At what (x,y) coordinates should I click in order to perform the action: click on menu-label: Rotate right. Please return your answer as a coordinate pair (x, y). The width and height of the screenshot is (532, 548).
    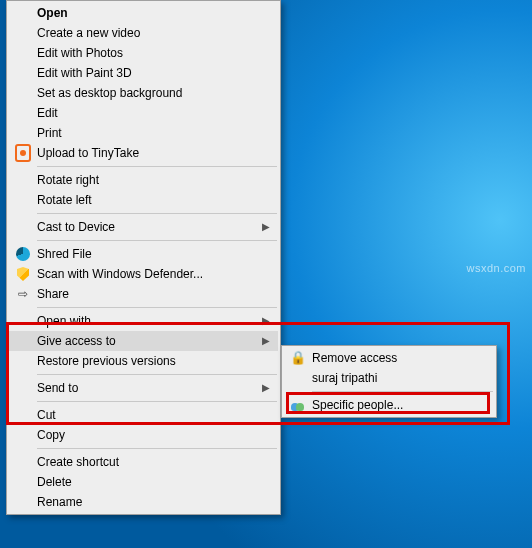
    Looking at the image, I should click on (68, 180).